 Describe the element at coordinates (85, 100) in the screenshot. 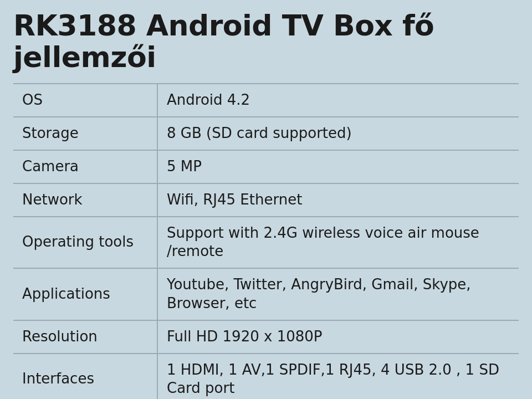

I see `row-label: OS` at that location.